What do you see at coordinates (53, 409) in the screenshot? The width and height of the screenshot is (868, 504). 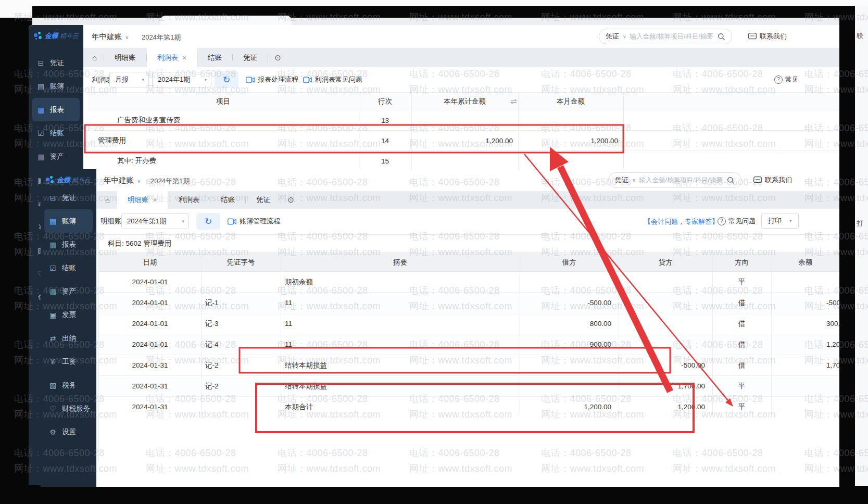 I see `finance-service-icon: ♡` at bounding box center [53, 409].